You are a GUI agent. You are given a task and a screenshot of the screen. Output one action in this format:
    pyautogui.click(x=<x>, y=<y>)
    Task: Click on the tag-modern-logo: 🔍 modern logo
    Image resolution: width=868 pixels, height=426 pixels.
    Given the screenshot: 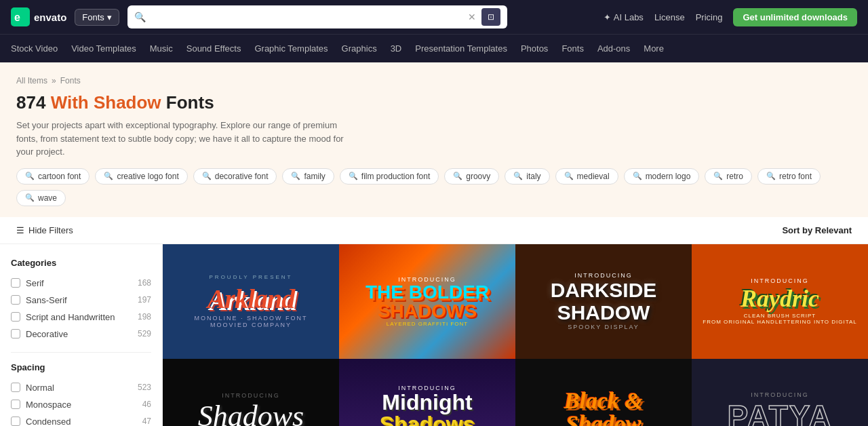 What is the action you would take?
    pyautogui.click(x=662, y=176)
    